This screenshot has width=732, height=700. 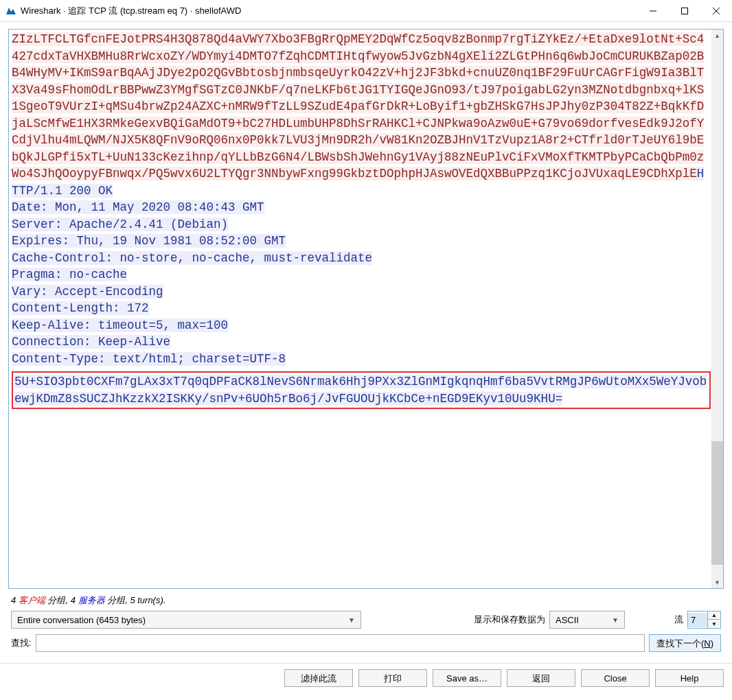 What do you see at coordinates (587, 620) in the screenshot?
I see `encoding-dropdown: ASCII ▼` at bounding box center [587, 620].